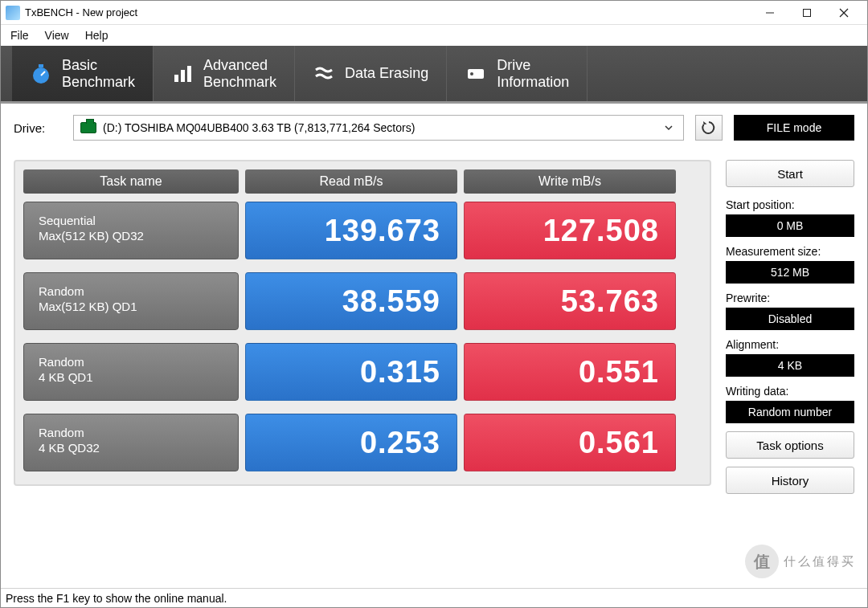 The height and width of the screenshot is (608, 868). Describe the element at coordinates (362, 372) in the screenshot. I see `table-row: Random 4 KB QD1 0.315 0.551` at that location.